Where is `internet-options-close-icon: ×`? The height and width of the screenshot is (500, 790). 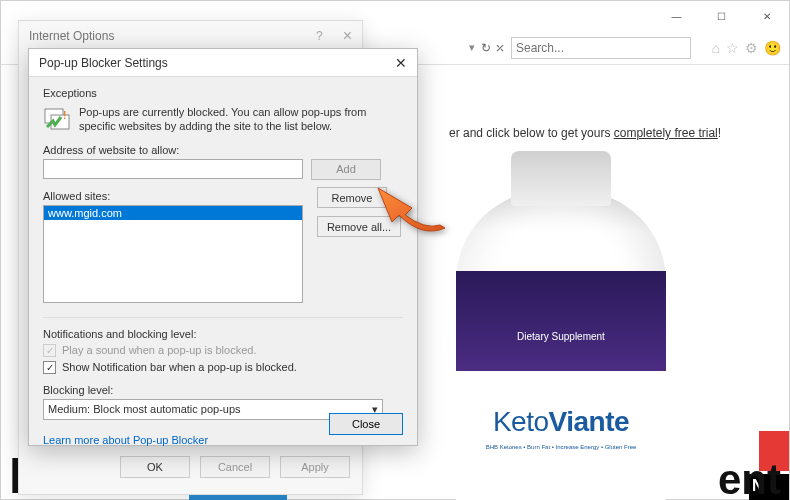 internet-options-close-icon: × is located at coordinates (348, 36).